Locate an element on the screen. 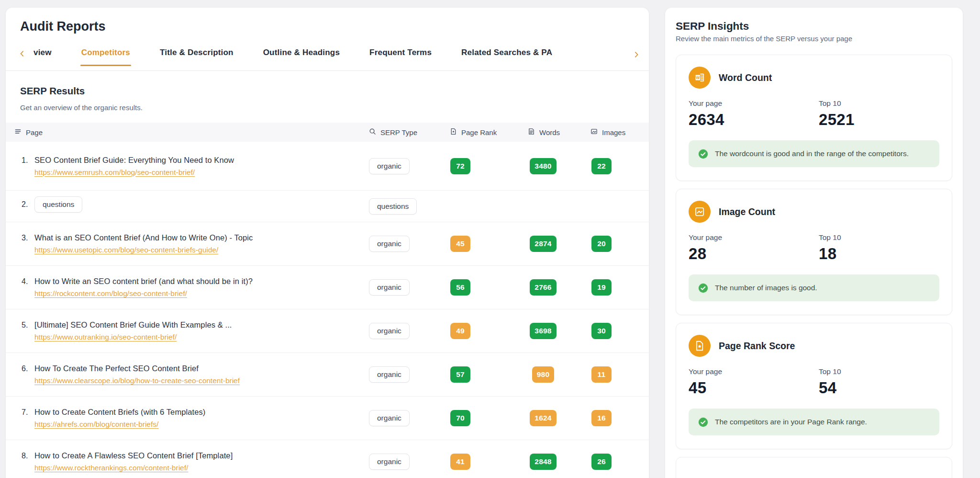 This screenshot has width=980, height=478. result-row: 3.What is an SEO Content Brief (And How … is located at coordinates (327, 244).